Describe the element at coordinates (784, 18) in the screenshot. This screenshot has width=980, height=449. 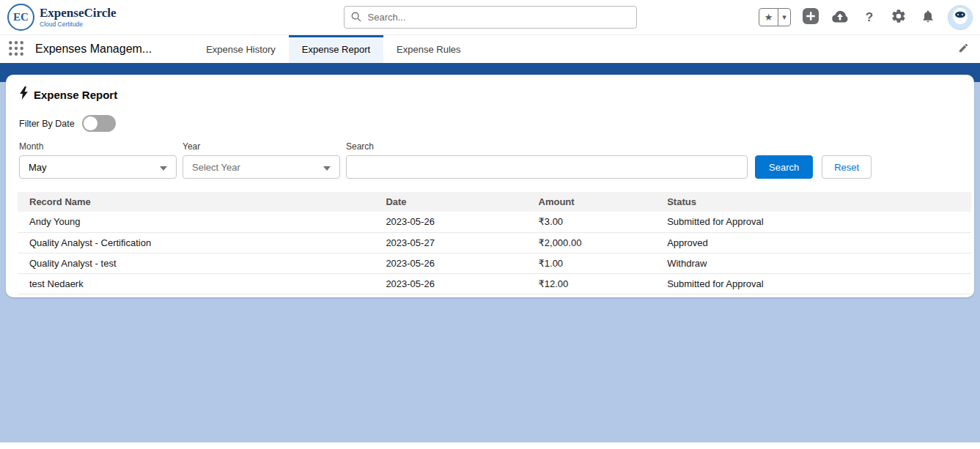
I see `favorites-dropdown-button: ▾` at that location.